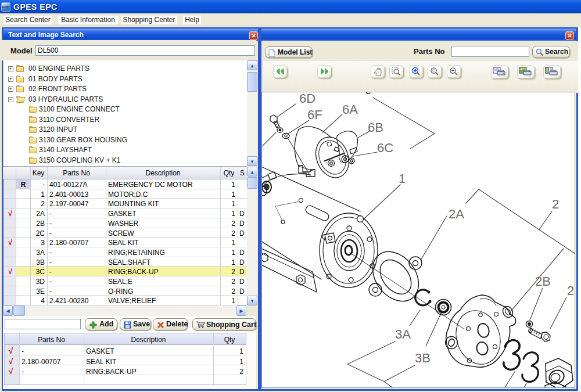 This screenshot has width=581, height=392. What do you see at coordinates (403, 335) in the screenshot?
I see `svg-text: 3A` at bounding box center [403, 335].